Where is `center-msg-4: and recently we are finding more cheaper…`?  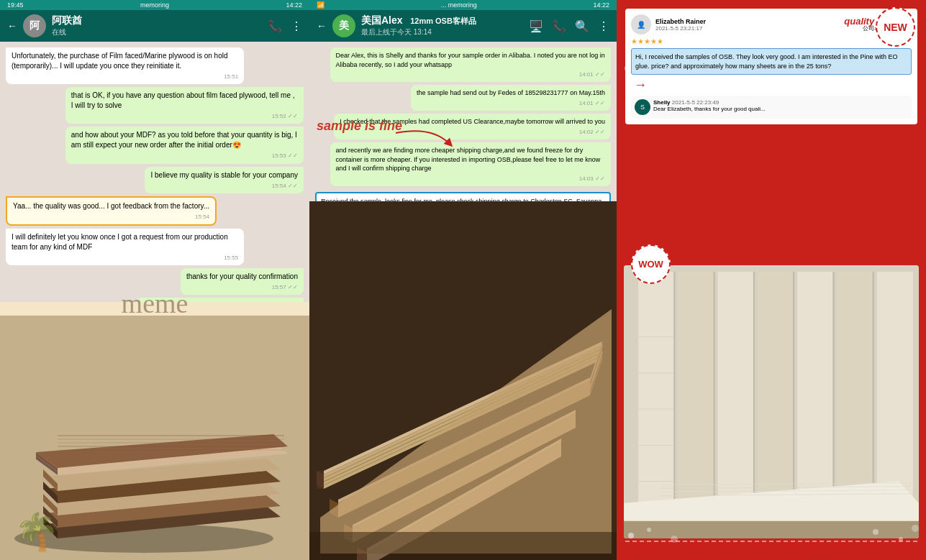 center-msg-4: and recently we are finding more cheaper… is located at coordinates (471, 164).